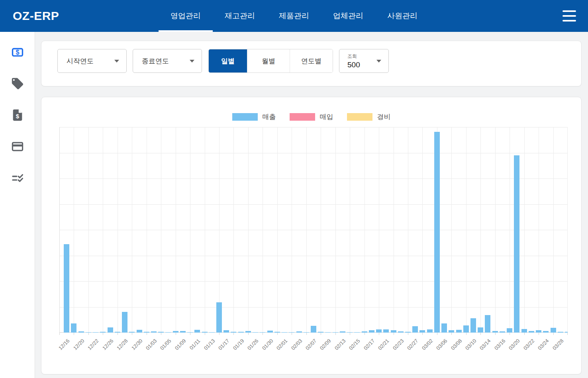 Image resolution: width=588 pixels, height=378 pixels. Describe the element at coordinates (294, 16) in the screenshot. I see `nav-tab-products: 제품관리` at that location.